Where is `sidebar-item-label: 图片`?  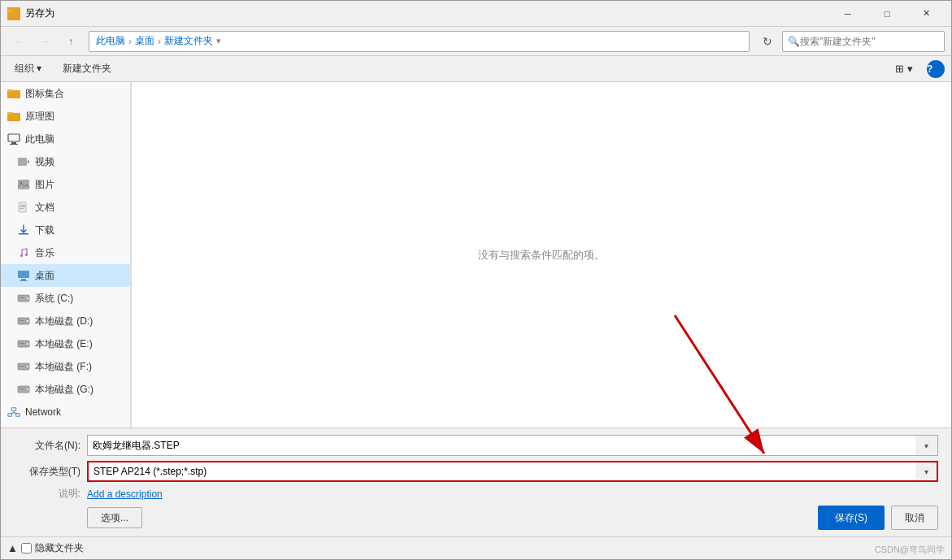
sidebar-item-label: 图片 is located at coordinates (45, 185).